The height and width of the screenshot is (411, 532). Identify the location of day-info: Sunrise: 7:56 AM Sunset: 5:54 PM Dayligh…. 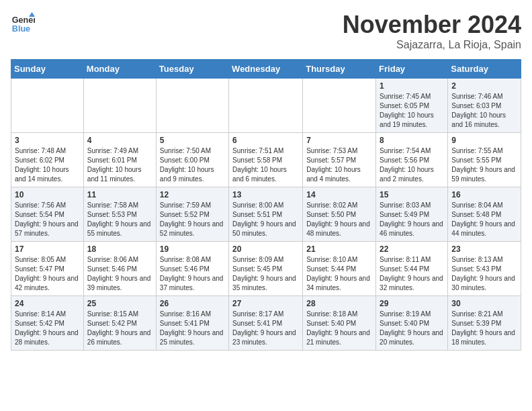
(47, 220).